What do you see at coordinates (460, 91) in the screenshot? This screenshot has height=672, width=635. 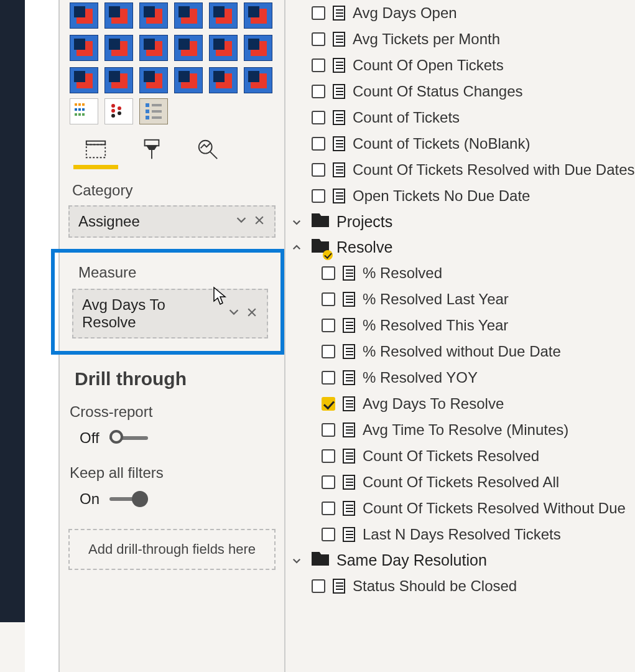 I see `field-item: Count Of Status Changes` at bounding box center [460, 91].